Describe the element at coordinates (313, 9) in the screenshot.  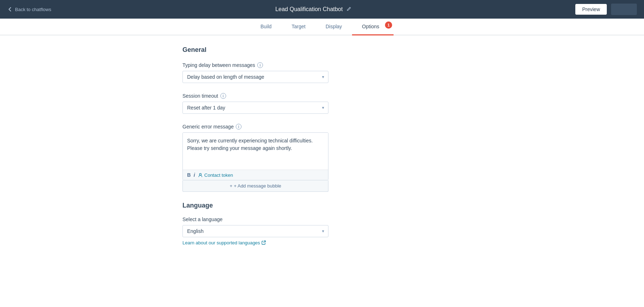
I see `chatbot-title-area: Lead Qualification Chatbot` at that location.